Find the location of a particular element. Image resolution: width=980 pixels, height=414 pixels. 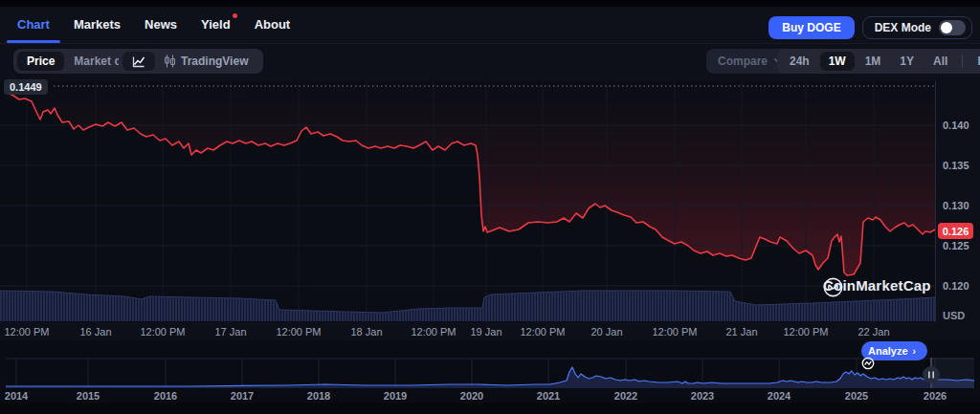

compare-label: Compare is located at coordinates (743, 61).